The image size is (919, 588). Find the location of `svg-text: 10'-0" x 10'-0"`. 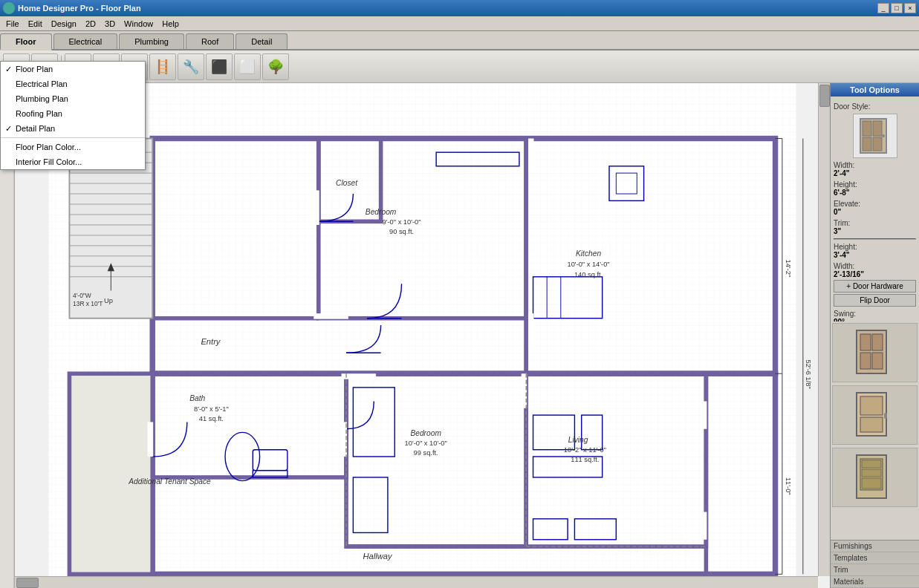

svg-text: 10'-0" x 10'-0" is located at coordinates (426, 443).